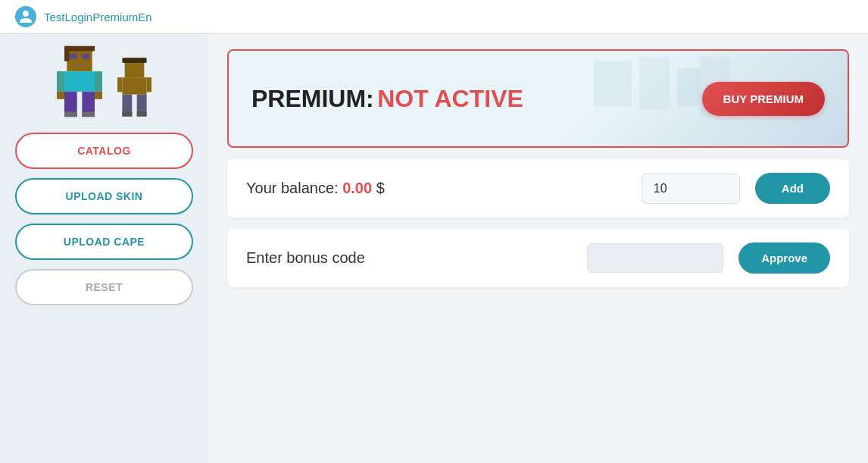 The width and height of the screenshot is (868, 463). What do you see at coordinates (436, 188) in the screenshot?
I see `balance-label: Your balance: 0.00 $` at bounding box center [436, 188].